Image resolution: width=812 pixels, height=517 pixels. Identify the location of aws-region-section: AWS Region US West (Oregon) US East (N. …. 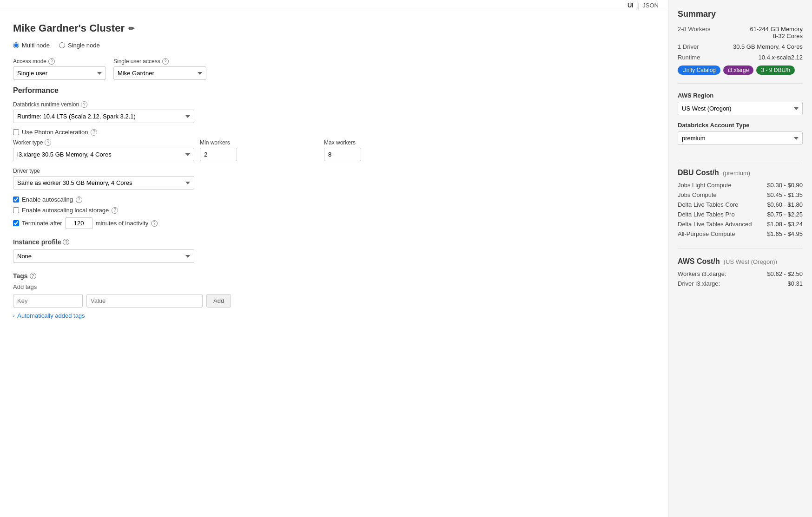
(740, 126).